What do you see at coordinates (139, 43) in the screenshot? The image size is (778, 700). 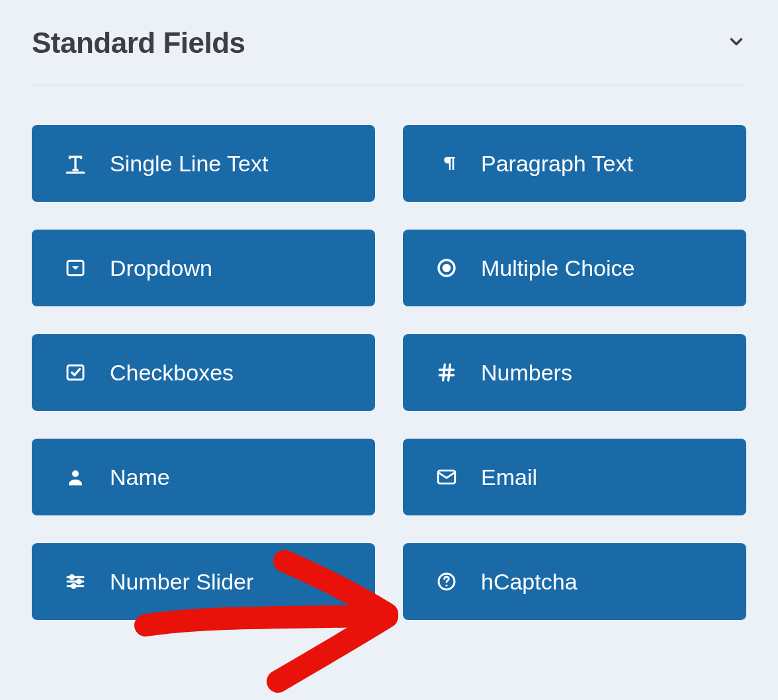 I see `section-title: Standard Fields` at bounding box center [139, 43].